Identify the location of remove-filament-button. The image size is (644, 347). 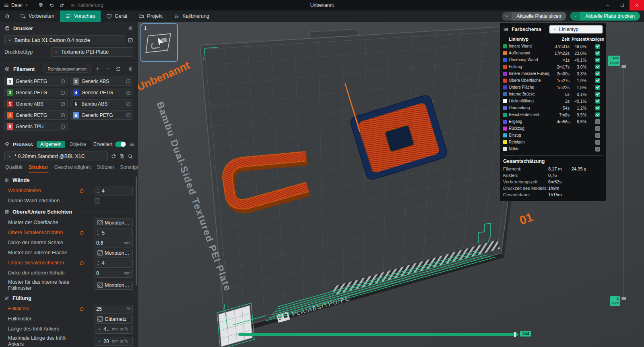
(109, 69).